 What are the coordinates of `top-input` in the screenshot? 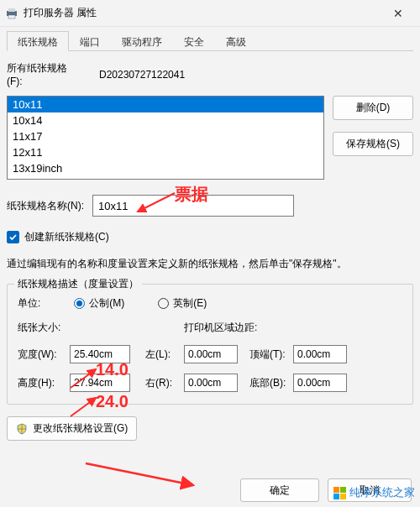 It's located at (320, 354).